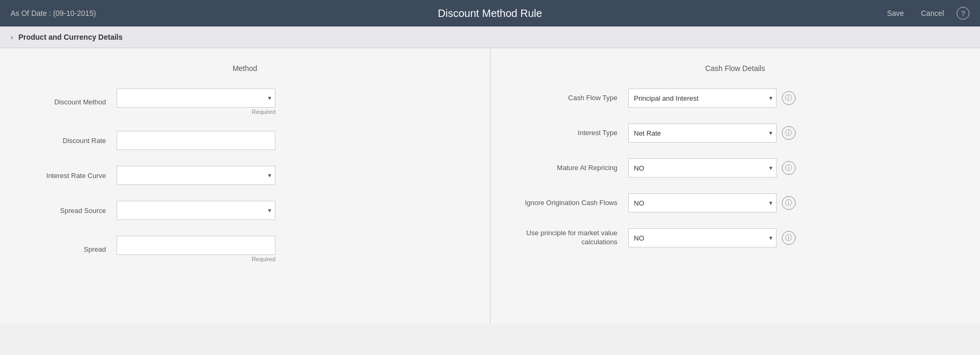 The image size is (980, 355). Describe the element at coordinates (735, 203) in the screenshot. I see `ignore-origination-row: Ignore Origination Cash Flows NO YES ▾ ⓘ` at that location.